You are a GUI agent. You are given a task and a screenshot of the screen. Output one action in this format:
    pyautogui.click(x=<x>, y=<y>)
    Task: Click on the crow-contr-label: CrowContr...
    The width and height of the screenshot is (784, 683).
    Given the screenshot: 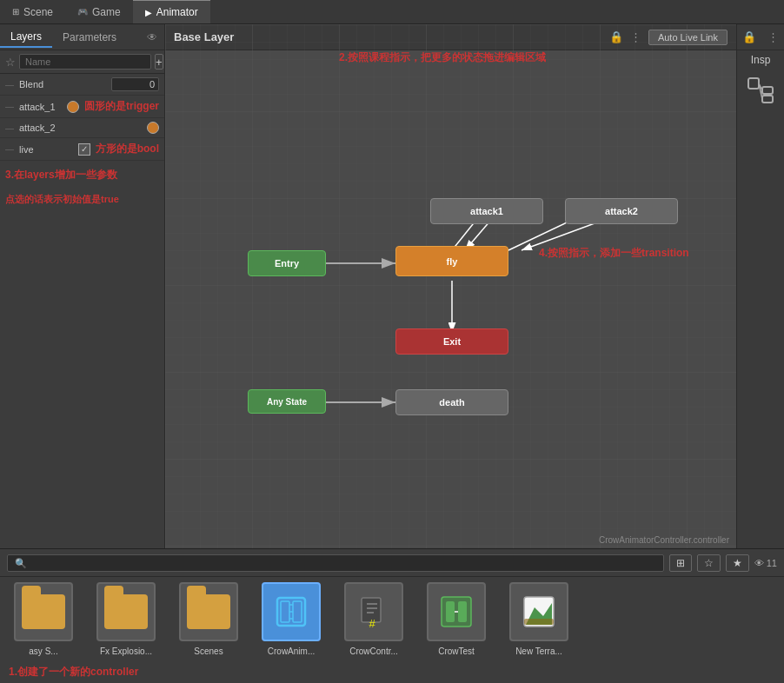 What is the action you would take?
    pyautogui.click(x=374, y=652)
    